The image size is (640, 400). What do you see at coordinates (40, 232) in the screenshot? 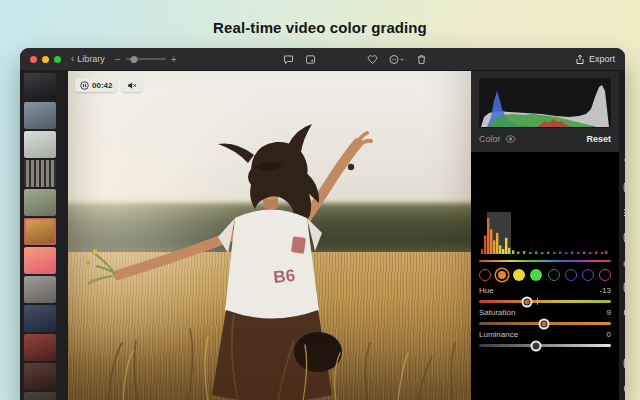
I see `thumbnail-golden-field-girl` at bounding box center [40, 232].